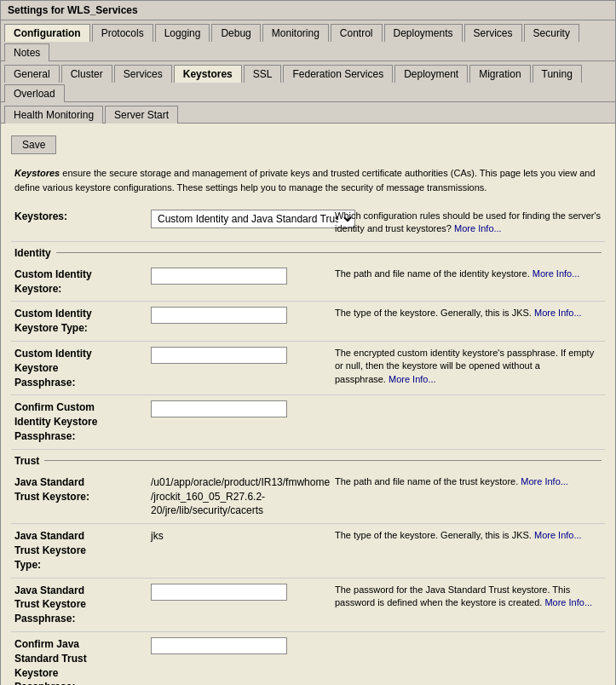  What do you see at coordinates (305, 181) in the screenshot?
I see `description-body: ensure the secure storage and management…` at bounding box center [305, 181].